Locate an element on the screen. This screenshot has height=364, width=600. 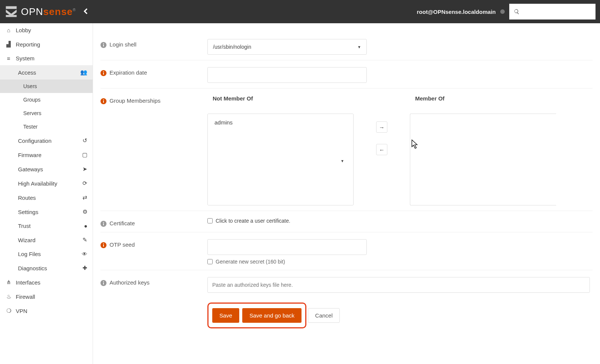
not-member-heading: Not Member Of is located at coordinates (283, 98).